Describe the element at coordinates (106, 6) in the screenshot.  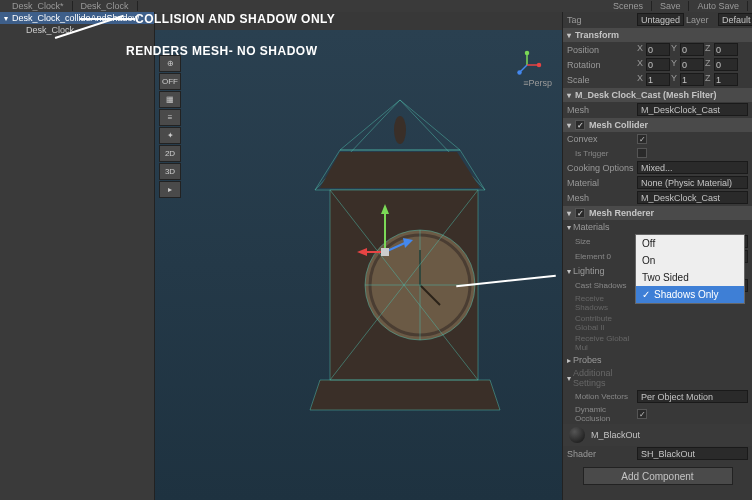
I see `tab-desk-clock: Desk_Clock` at that location.